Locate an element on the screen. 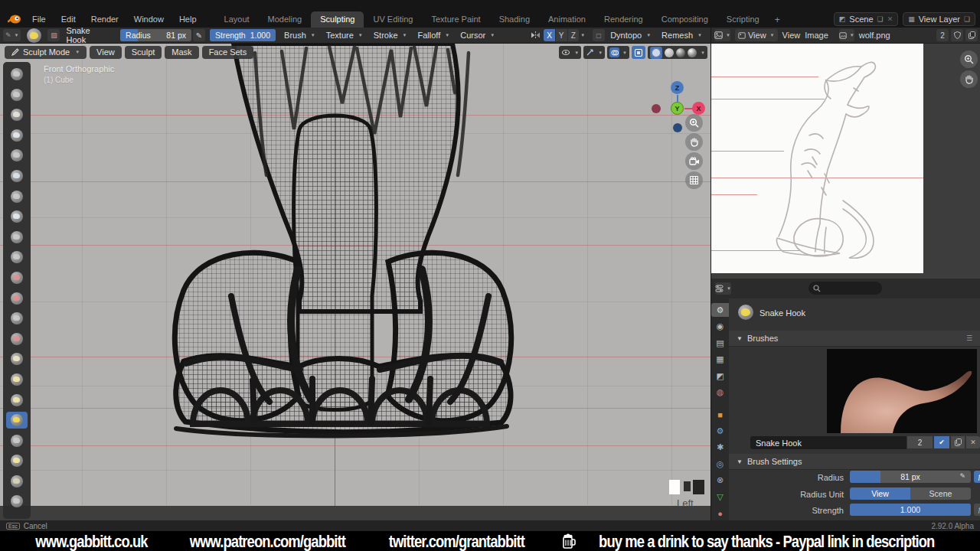 This screenshot has width=980, height=551. gizmo-z-axis: Z is located at coordinates (677, 87).